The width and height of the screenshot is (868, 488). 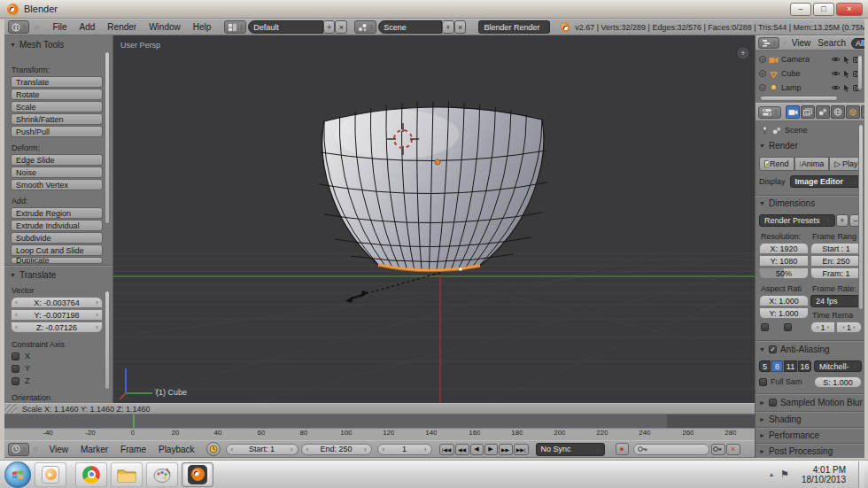 What do you see at coordinates (57, 225) in the screenshot?
I see `tool-extrude-individual-button: Extrude Individual` at bounding box center [57, 225].